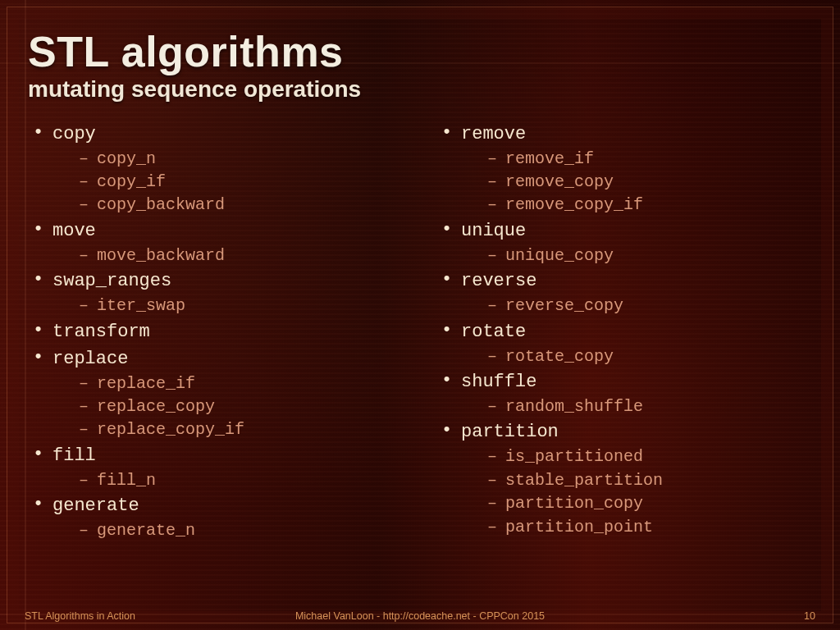 This screenshot has height=630, width=840. Describe the element at coordinates (218, 231) in the screenshot. I see `bullet-level-1: •move` at that location.